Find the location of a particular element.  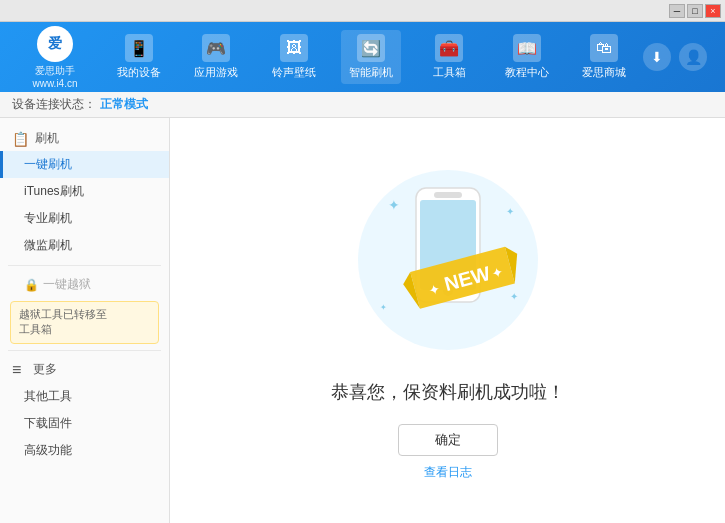

download-firmware-label: 下载固件 is located at coordinates (48, 423).